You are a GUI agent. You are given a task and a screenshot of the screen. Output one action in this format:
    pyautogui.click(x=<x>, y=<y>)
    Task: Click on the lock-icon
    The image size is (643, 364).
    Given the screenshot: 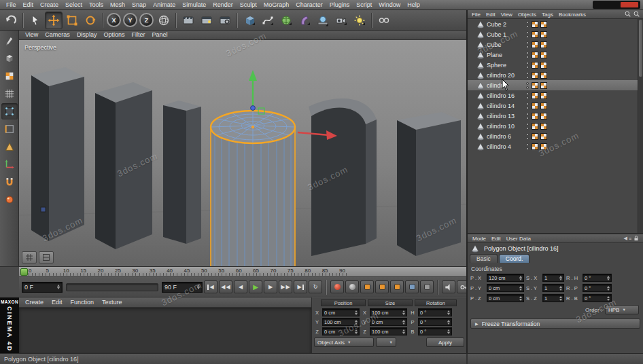 What is the action you would take?
    pyautogui.click(x=636, y=239)
    